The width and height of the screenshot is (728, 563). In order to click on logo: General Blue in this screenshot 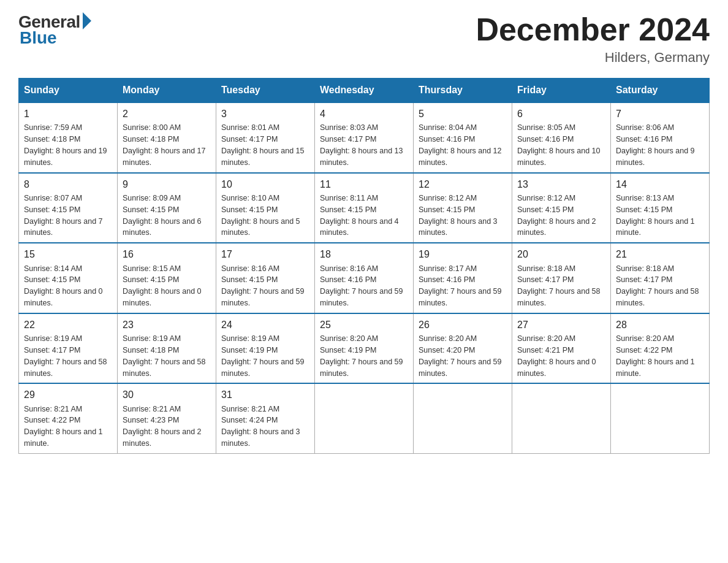, I will do `click(55, 30)`.